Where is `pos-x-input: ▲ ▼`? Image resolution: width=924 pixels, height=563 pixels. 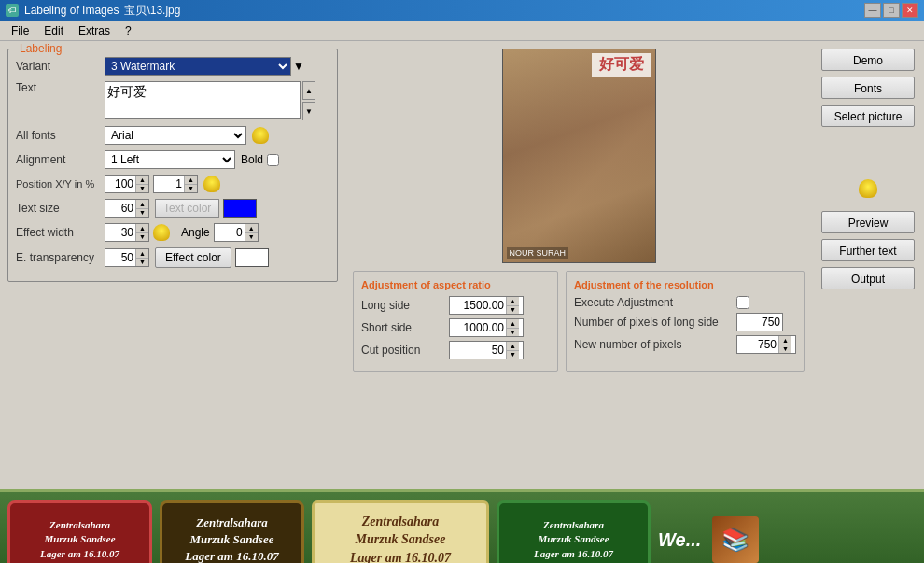 pos-x-input: ▲ ▼ is located at coordinates (127, 184).